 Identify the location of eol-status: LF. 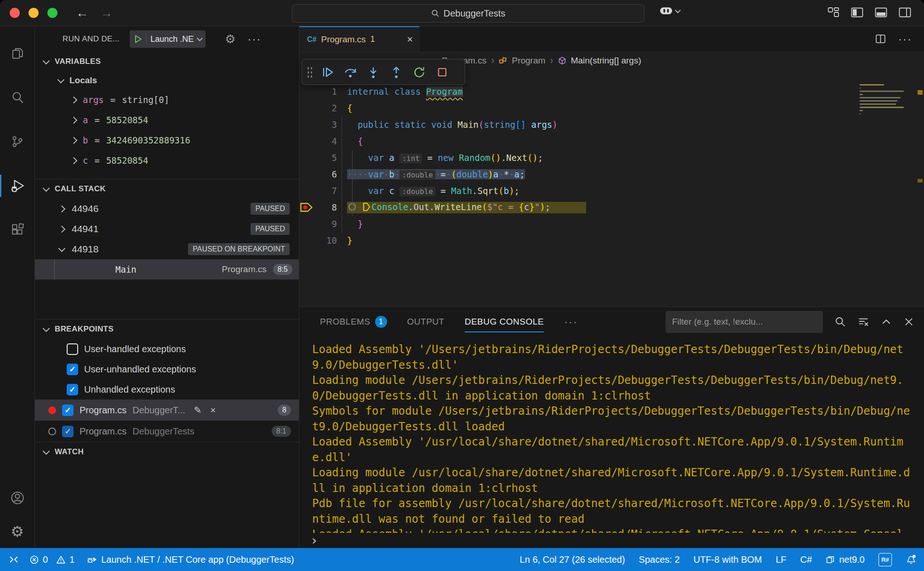
(781, 560).